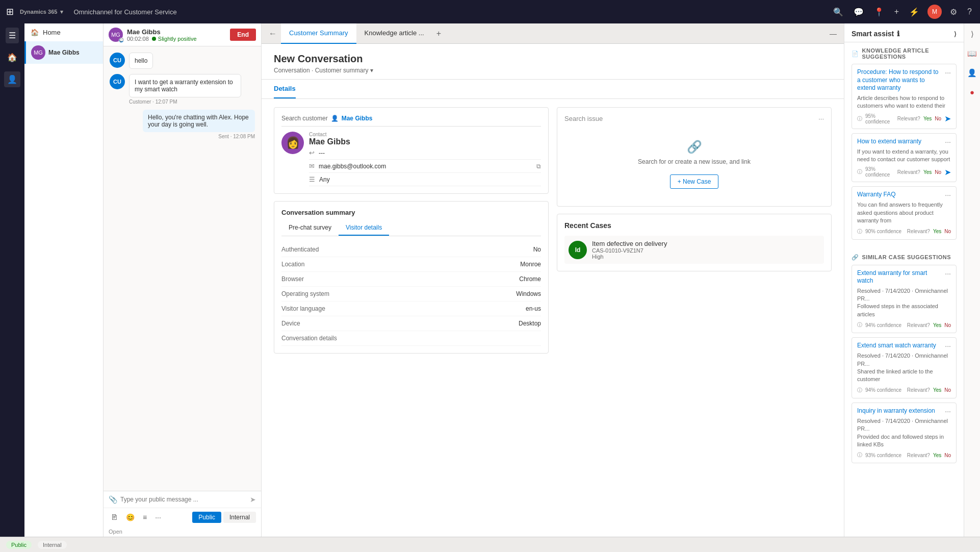 This screenshot has height=552, width=980. I want to click on relevant-yes-s2: Yes, so click(937, 390).